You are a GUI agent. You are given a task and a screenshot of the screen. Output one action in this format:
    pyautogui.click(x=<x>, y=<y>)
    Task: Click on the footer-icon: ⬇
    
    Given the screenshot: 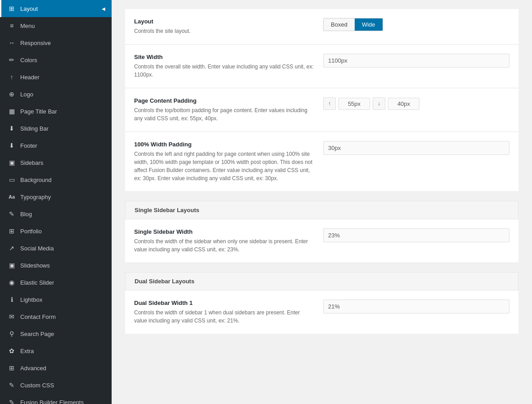 What is the action you would take?
    pyautogui.click(x=12, y=145)
    